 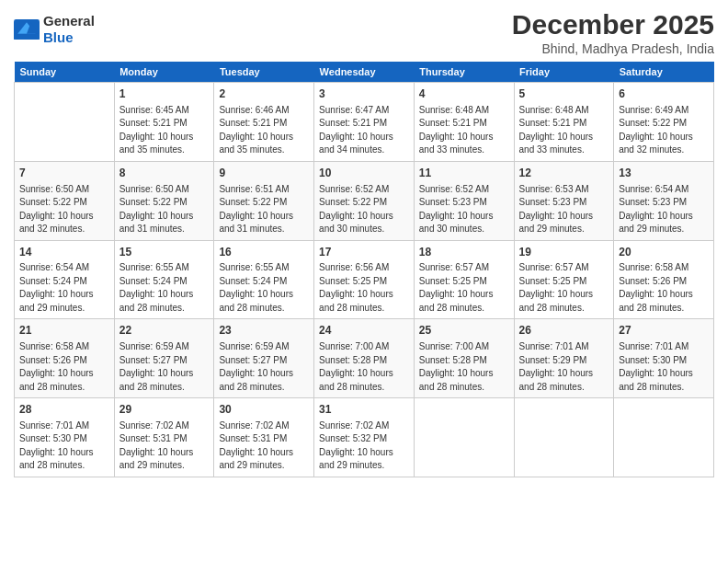 What do you see at coordinates (165, 410) in the screenshot?
I see `day-number: 29` at bounding box center [165, 410].